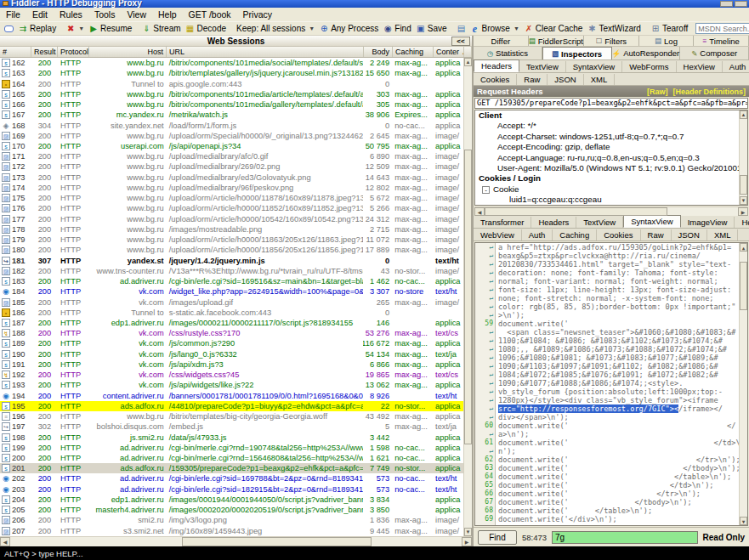 This screenshot has height=560, width=749. Describe the element at coordinates (231, 531) in the screenshot. I see `session-row: ▨207200HTTPs3.smi2.net/img/160x89/145944…` at that location.